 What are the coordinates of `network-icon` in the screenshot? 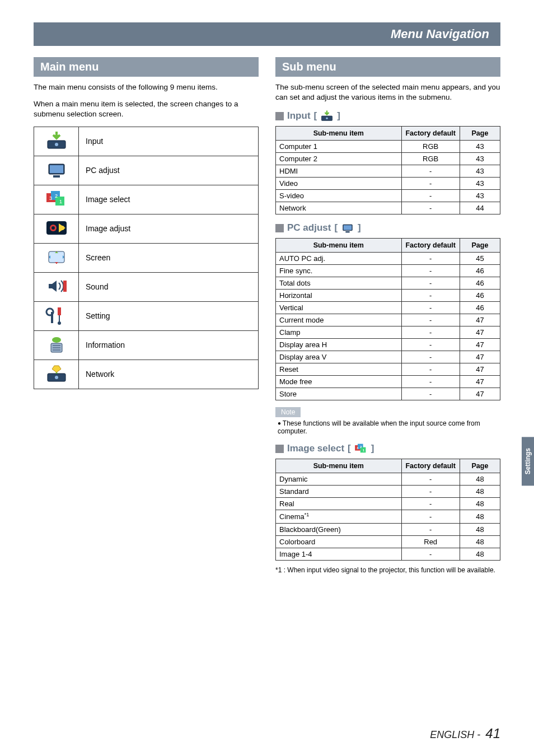 It's located at (57, 374).